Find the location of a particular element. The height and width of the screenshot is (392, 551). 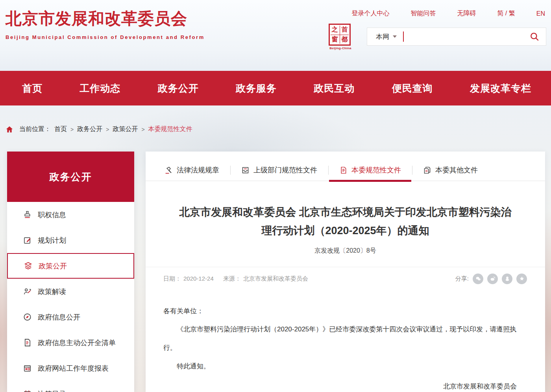

search-bar: 本网 is located at coordinates (457, 37).